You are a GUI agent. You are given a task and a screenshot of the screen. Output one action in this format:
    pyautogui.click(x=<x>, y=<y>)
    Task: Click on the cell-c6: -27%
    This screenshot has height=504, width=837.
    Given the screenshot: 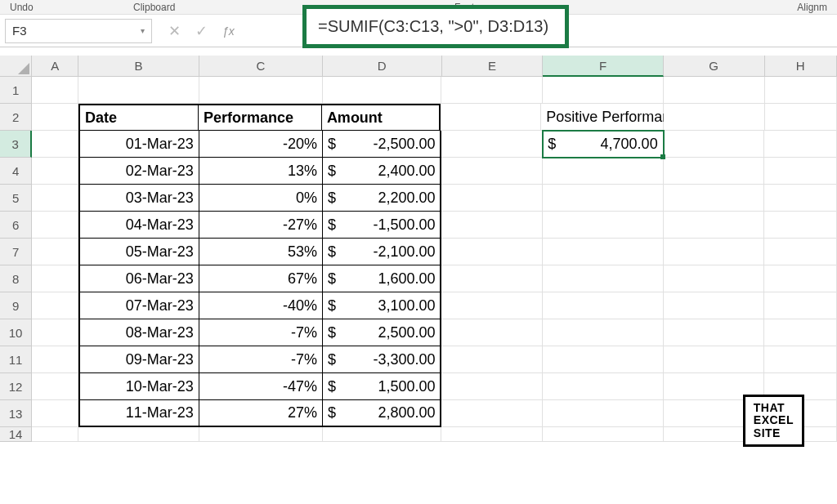 What is the action you would take?
    pyautogui.click(x=262, y=225)
    